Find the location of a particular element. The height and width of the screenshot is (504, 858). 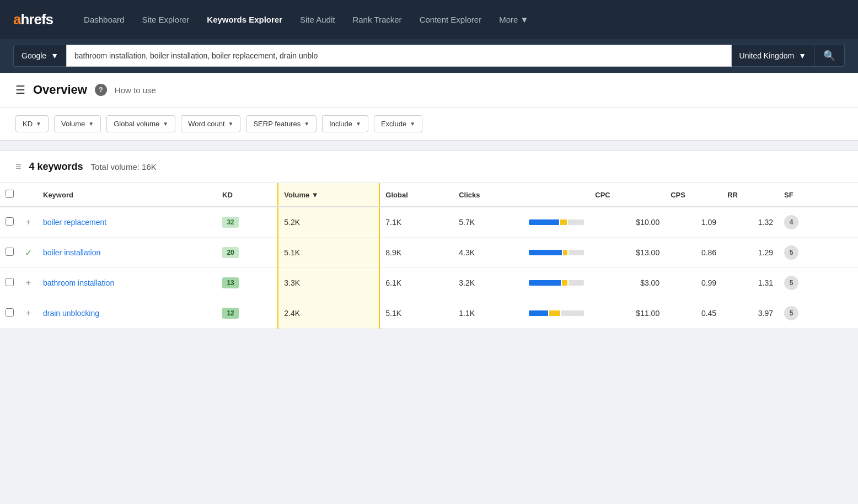

filter-kd: KD ▼ is located at coordinates (32, 124).